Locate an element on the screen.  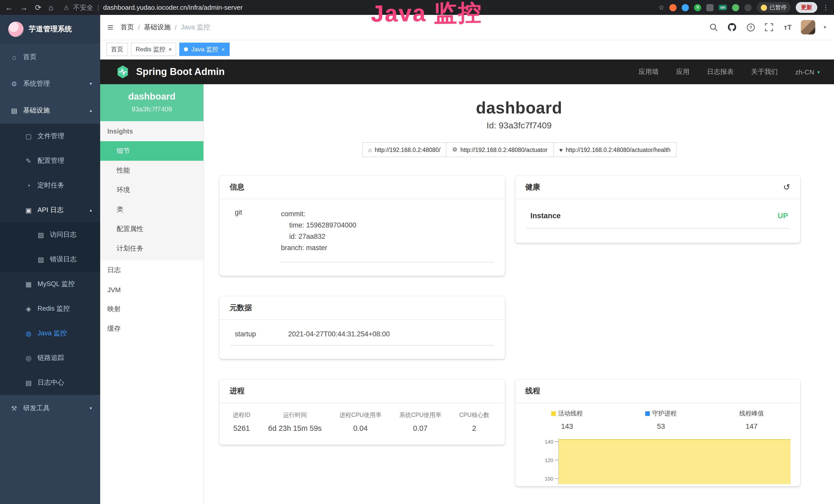
stat-value: 5261 is located at coordinates (242, 428).